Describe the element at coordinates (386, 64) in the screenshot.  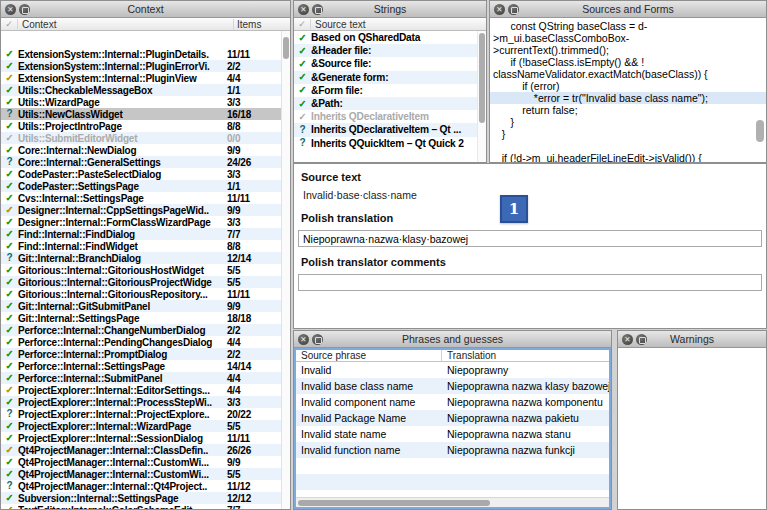
I see `string-row: ✓&Source file:` at that location.